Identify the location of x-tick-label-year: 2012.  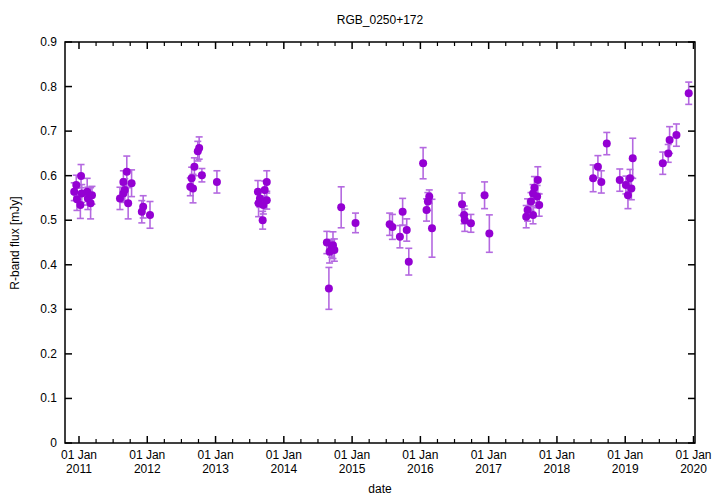
(148, 469).